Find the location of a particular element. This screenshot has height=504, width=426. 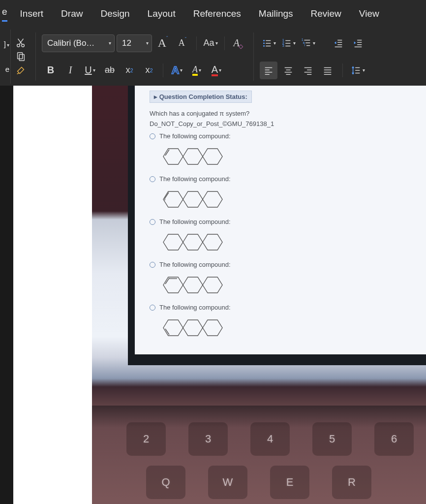

key: R is located at coordinates (352, 482).